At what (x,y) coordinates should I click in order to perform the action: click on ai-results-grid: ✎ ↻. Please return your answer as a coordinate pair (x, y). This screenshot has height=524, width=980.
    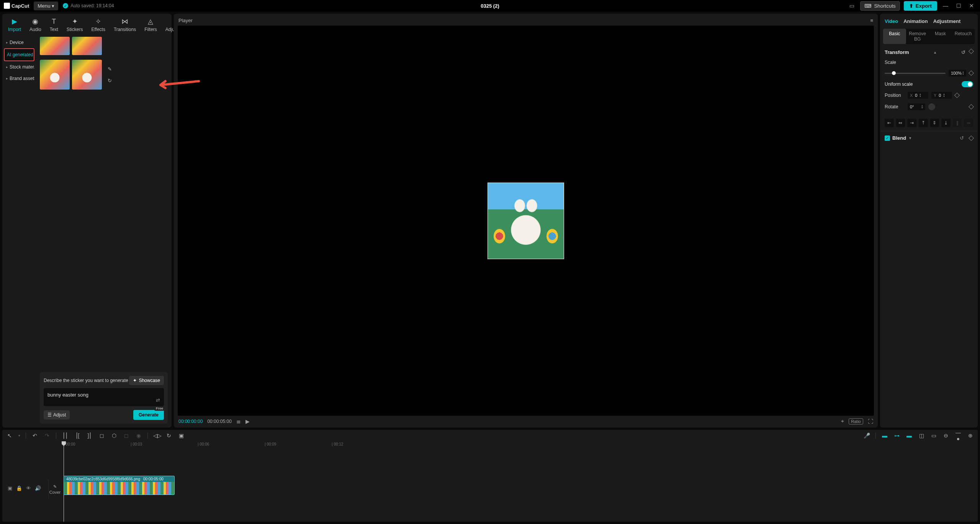
    Looking at the image, I should click on (104, 63).